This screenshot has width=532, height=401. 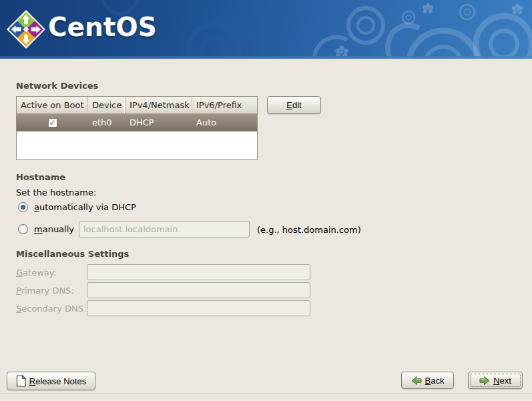 I want to click on cell-ipv6: Auto, so click(x=224, y=123).